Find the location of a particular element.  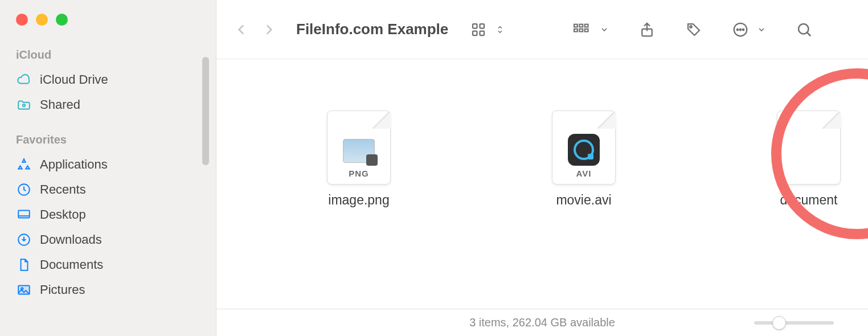

file-label: movie.avi is located at coordinates (583, 200).